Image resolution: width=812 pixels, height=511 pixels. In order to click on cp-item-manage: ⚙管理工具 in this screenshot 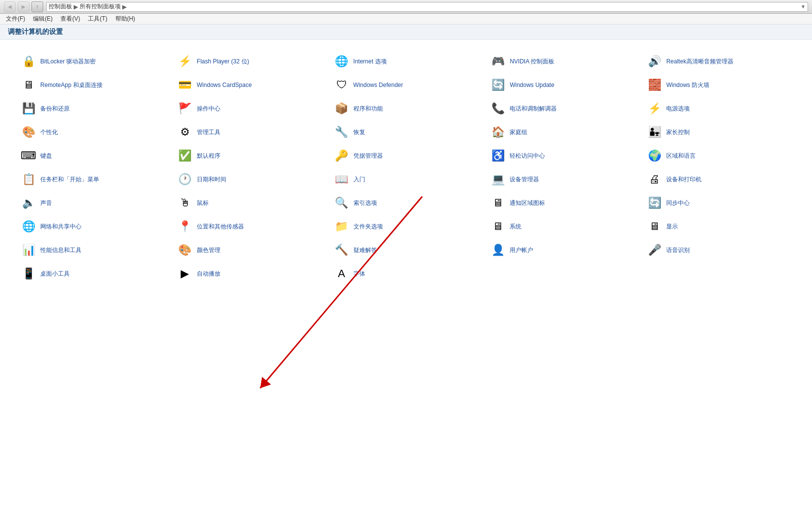, I will do `click(249, 132)`.